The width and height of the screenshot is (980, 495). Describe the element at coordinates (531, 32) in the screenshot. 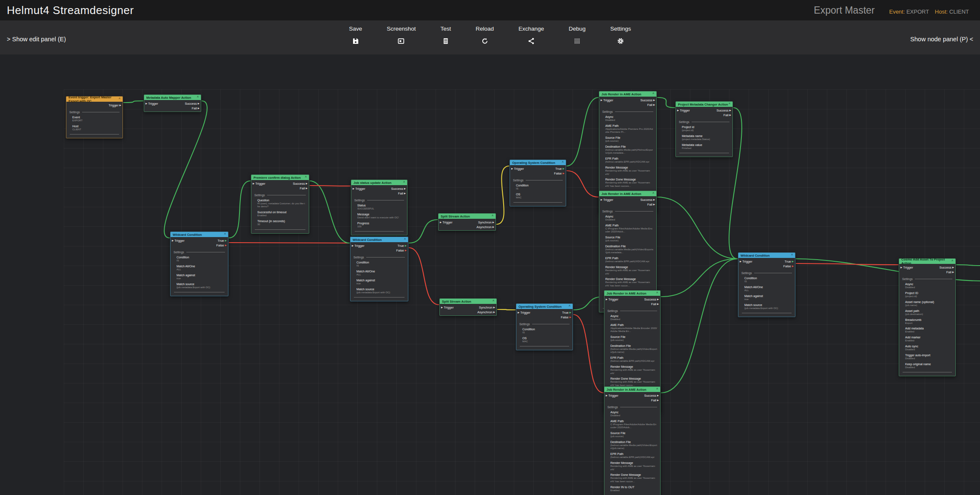

I see `toolbar-button-exchange: Exchange` at that location.